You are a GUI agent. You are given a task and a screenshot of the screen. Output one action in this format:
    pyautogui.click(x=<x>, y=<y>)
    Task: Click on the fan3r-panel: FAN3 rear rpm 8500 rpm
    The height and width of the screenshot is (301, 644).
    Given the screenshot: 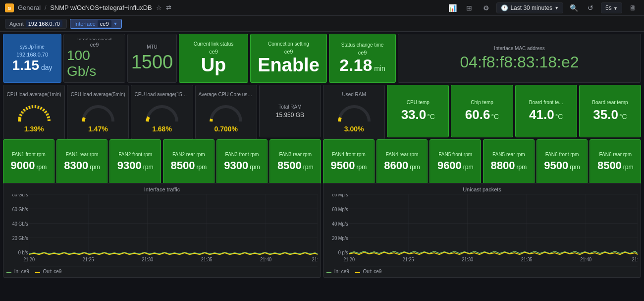 What is the action you would take?
    pyautogui.click(x=295, y=162)
    